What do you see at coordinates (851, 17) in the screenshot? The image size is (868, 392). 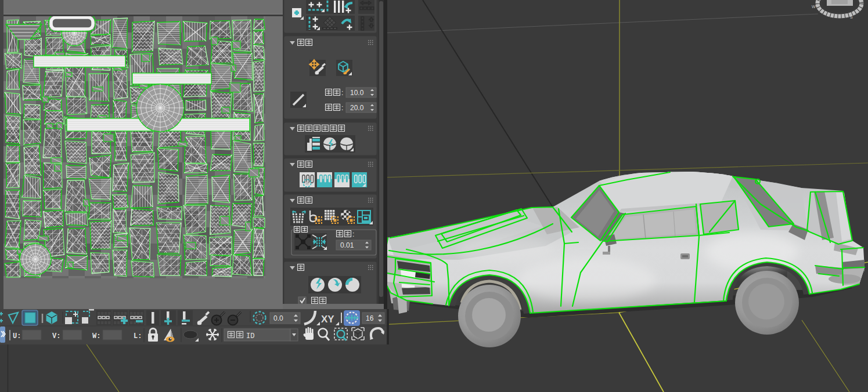 I see `svg-text: S` at bounding box center [851, 17].